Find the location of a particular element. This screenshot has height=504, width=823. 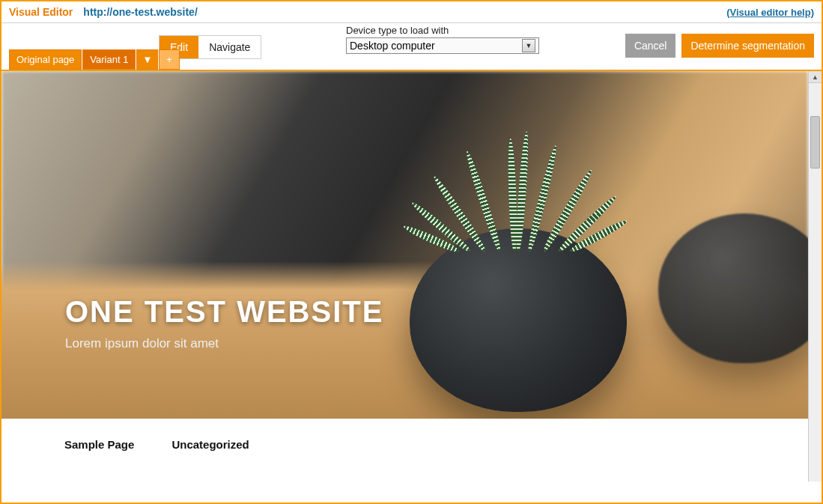

mode-navigate-button: Navigate is located at coordinates (229, 47).